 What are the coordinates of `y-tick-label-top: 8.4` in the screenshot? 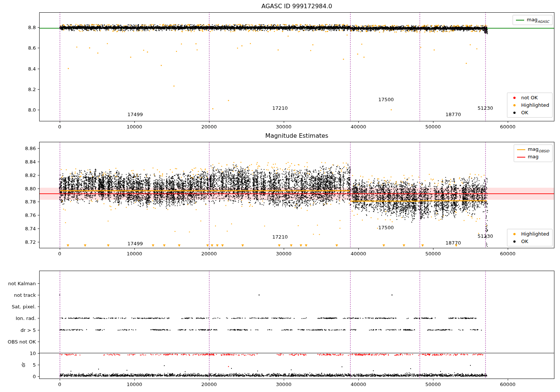 It's located at (32, 69).